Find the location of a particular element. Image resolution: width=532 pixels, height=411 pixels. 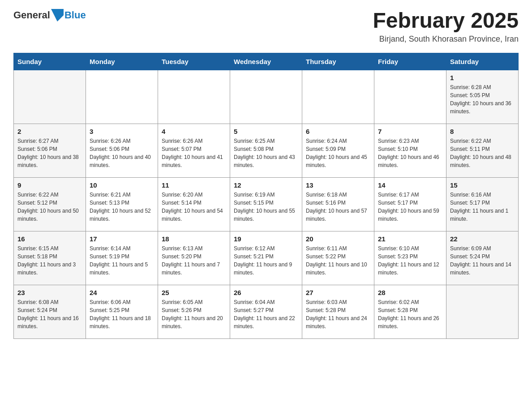

day-info: Sunrise: 6:10 AMSunset: 5:23 PMDaylight:… is located at coordinates (410, 261).